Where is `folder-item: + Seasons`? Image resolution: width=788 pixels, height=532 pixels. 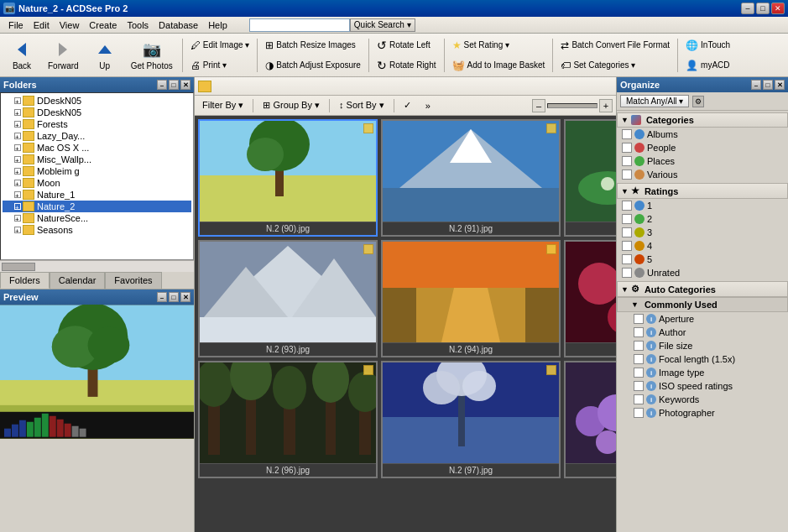 folder-item: + Seasons is located at coordinates (97, 230).